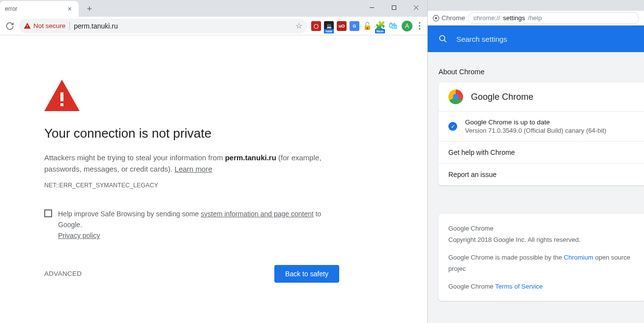  I want to click on site-chip: Chrome, so click(449, 18).